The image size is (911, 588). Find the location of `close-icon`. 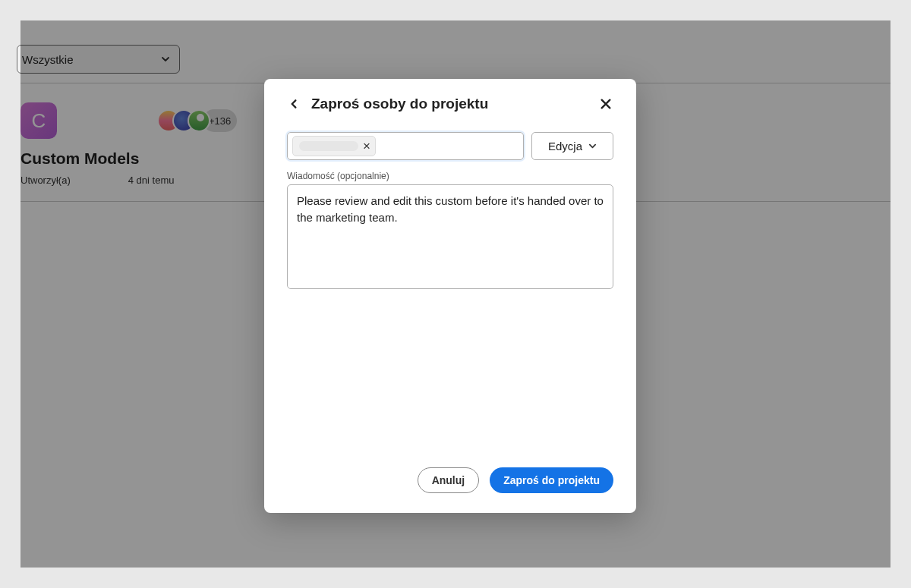

close-icon is located at coordinates (606, 104).